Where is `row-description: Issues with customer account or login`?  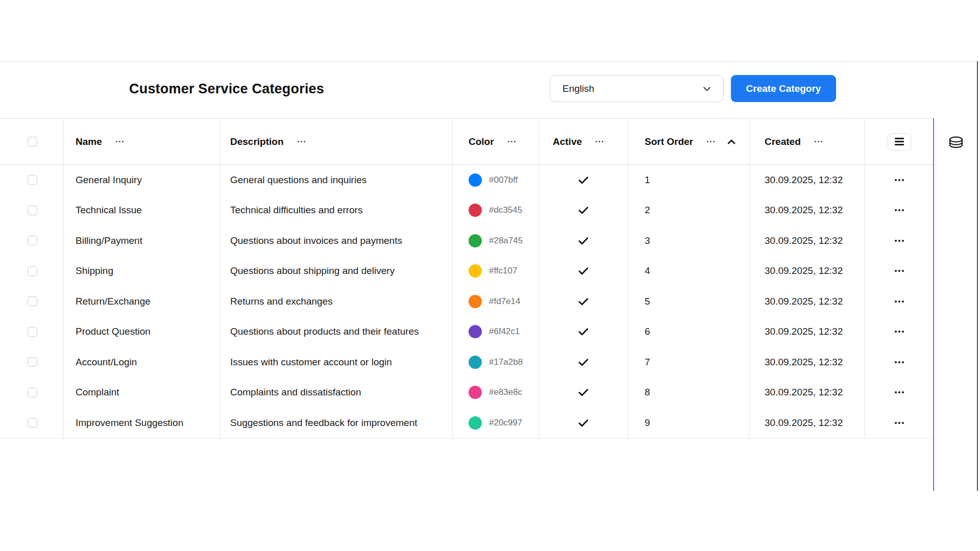 row-description: Issues with customer account or login is located at coordinates (311, 362).